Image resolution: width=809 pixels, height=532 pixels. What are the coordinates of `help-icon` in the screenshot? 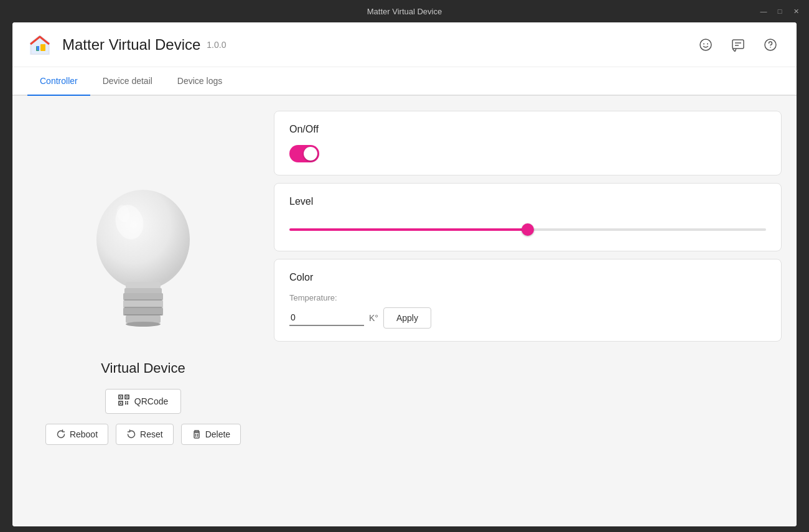 It's located at (770, 45).